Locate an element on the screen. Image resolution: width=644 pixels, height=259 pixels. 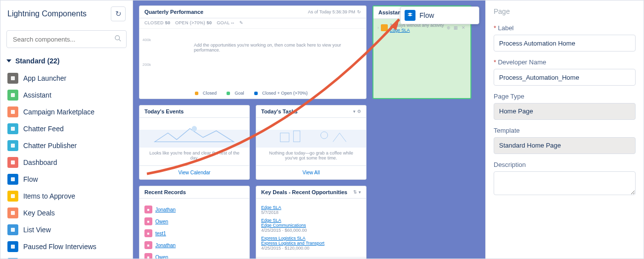
todays-events-card: Today's Events Looks like you're free an… is located at coordinates (194, 143).